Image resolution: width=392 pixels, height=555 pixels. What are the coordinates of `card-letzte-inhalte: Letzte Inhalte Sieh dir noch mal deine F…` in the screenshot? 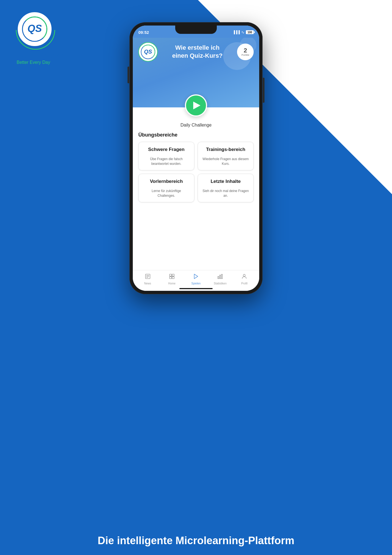 It's located at (226, 188).